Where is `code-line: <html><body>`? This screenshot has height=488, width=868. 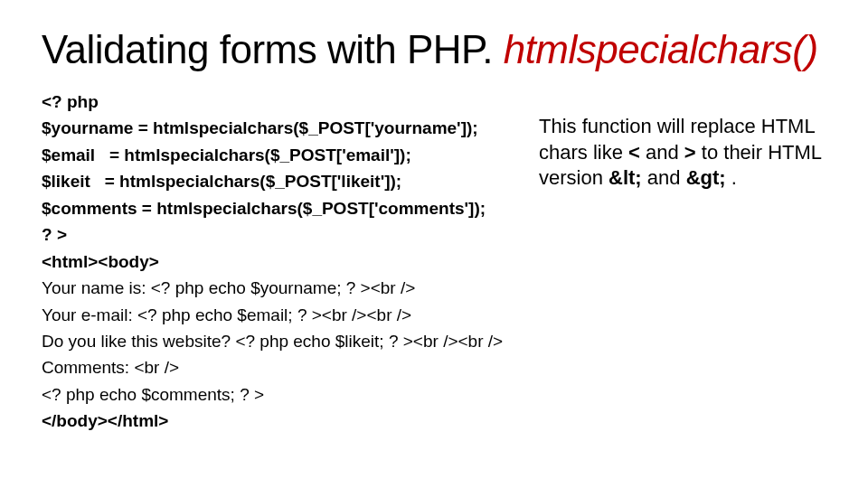
code-line: <html><body> is located at coordinates (277, 262).